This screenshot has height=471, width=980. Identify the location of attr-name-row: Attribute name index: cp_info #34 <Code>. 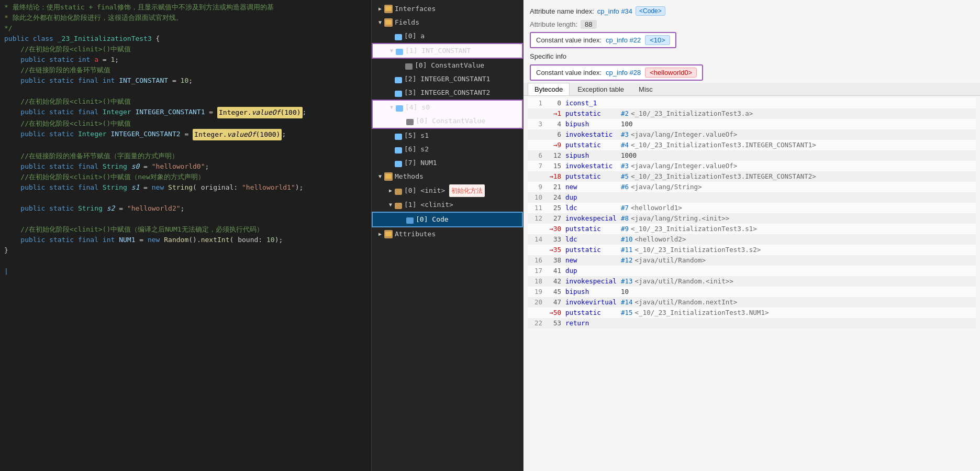
(752, 9).